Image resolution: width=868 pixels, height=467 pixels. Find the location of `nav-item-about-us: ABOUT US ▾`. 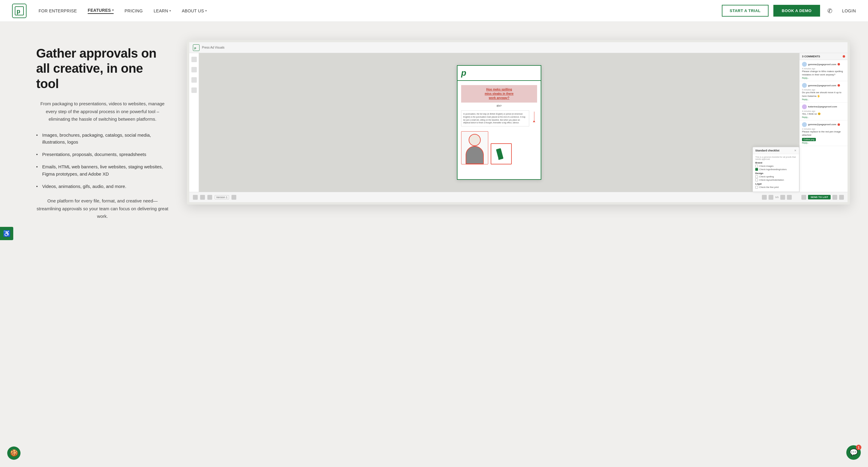

nav-item-about-us: ABOUT US ▾ is located at coordinates (194, 11).